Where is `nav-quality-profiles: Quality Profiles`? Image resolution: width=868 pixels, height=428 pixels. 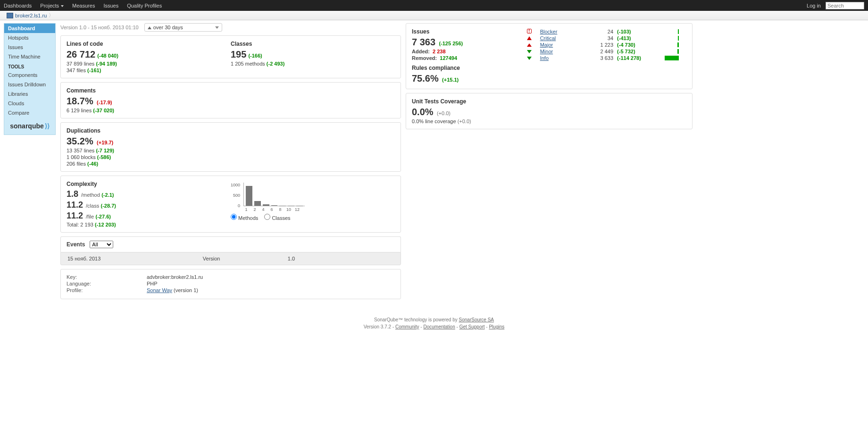 nav-quality-profiles: Quality Profiles is located at coordinates (144, 6).